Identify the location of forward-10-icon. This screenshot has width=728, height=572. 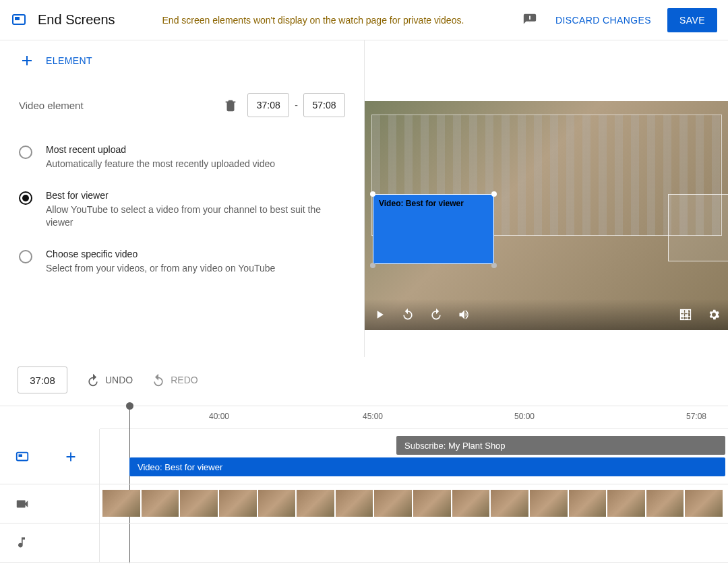
(436, 315).